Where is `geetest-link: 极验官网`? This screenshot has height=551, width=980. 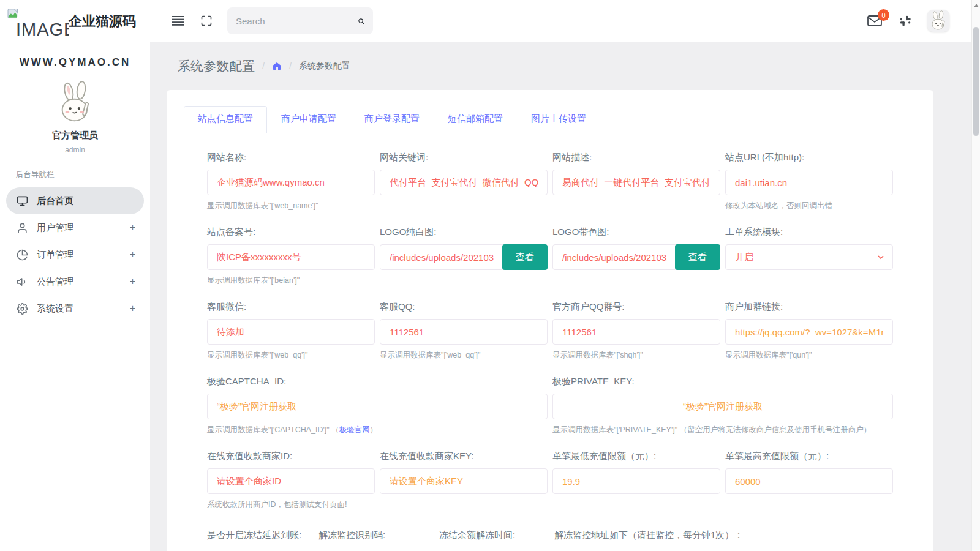 geetest-link: 极验官网 is located at coordinates (355, 430).